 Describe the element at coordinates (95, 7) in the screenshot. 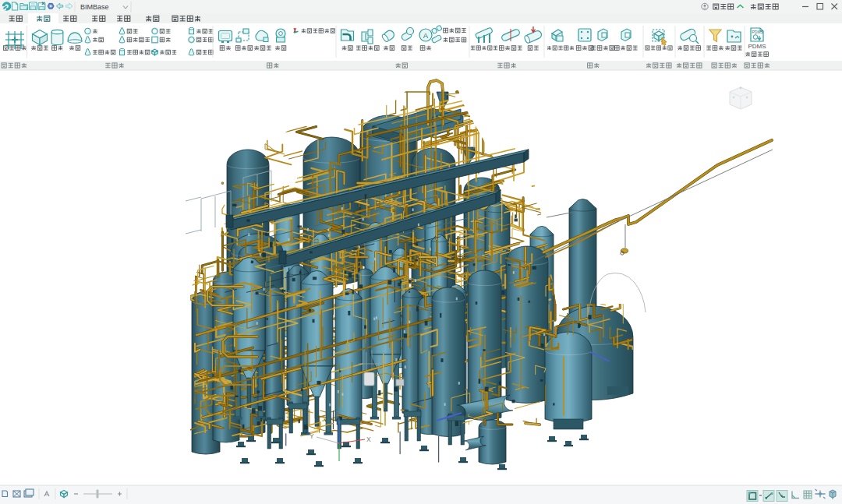

I see `svg-text: BIMBase` at that location.